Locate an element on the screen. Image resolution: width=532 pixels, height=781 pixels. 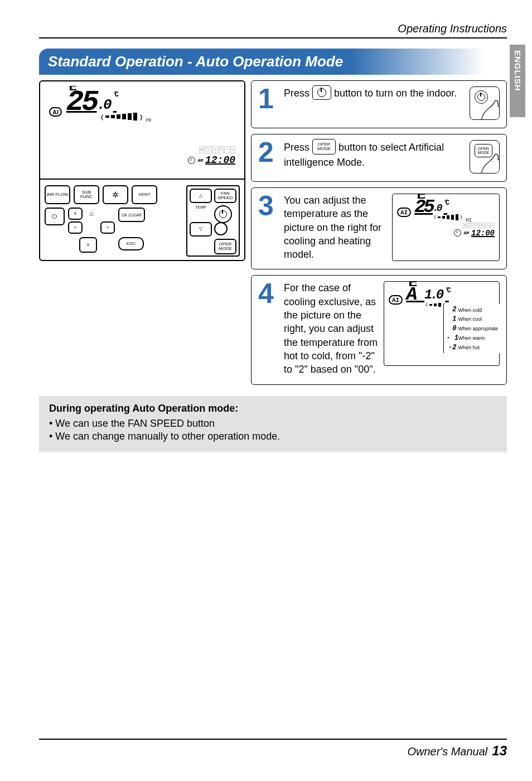
info-bullet: • We can change manually to other operat… is located at coordinates (273, 436).